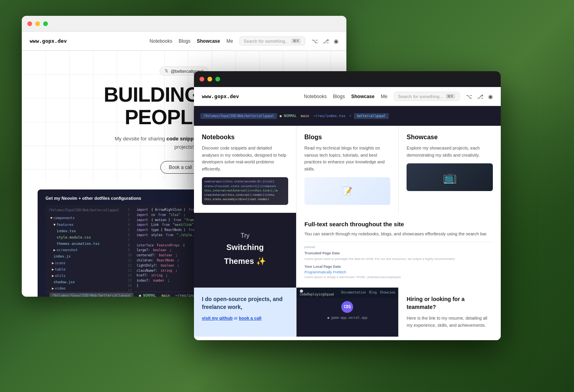 The image size is (574, 392). Describe the element at coordinates (245, 318) in the screenshot. I see `freelance-desc: visit my github or book a call` at that location.